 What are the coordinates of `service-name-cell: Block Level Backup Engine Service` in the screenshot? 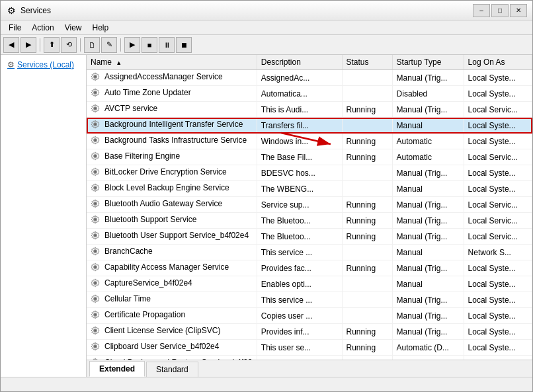 It's located at (172, 189).